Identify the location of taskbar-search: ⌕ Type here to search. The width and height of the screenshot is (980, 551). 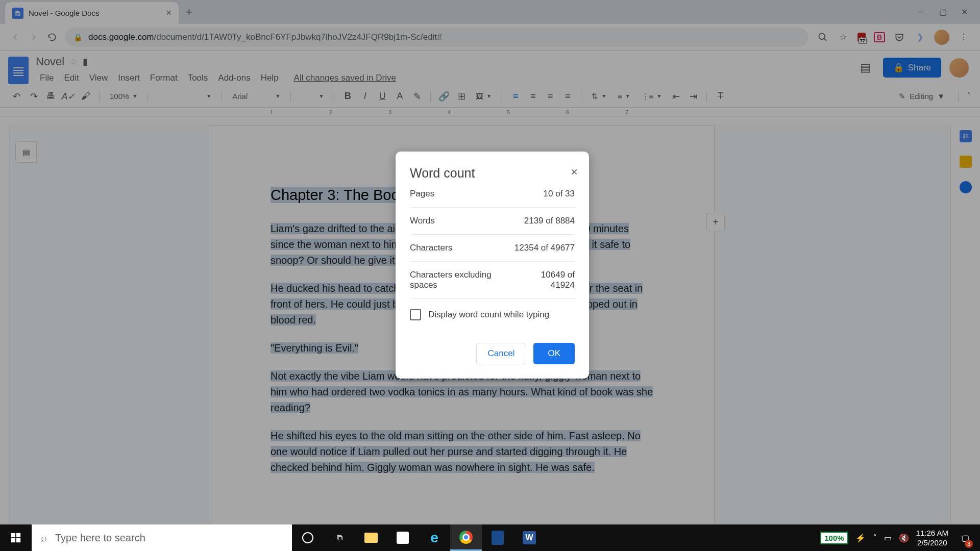
(162, 538).